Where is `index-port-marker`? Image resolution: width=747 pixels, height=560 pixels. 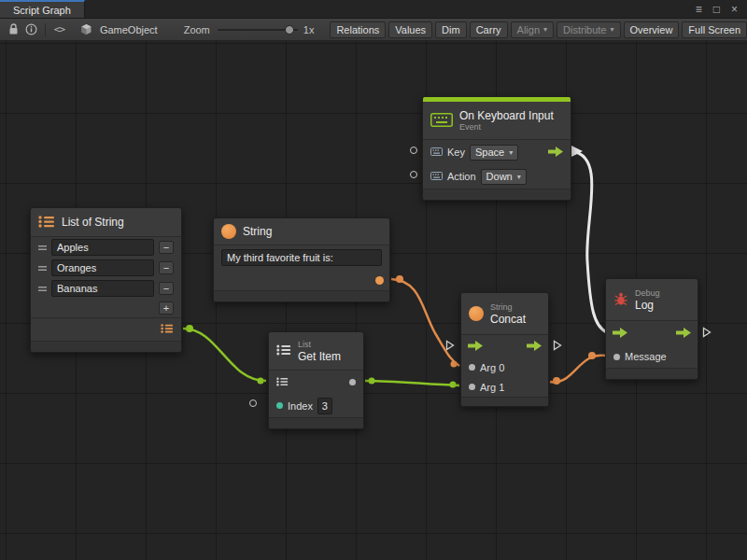
index-port-marker is located at coordinates (253, 403).